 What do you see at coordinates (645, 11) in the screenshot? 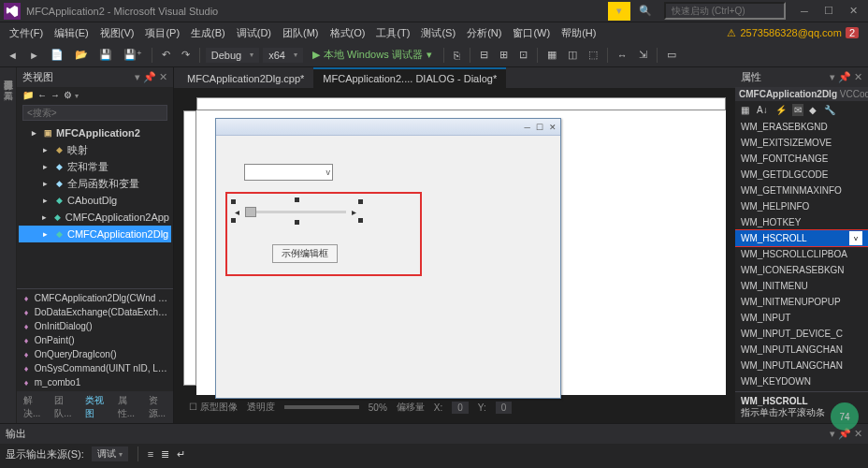
I see `search-icon: 🔍` at bounding box center [645, 11].